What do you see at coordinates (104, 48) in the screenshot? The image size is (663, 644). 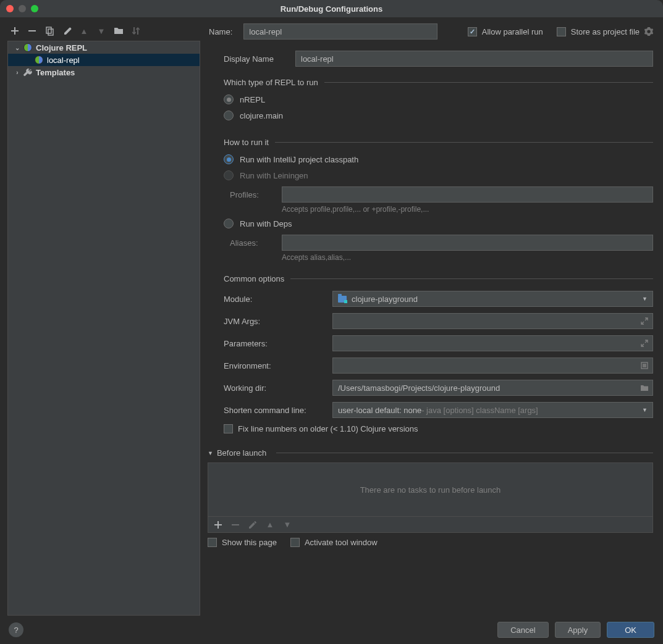 I see `tree-group-clojure-repl: ⌄ Clojure REPL` at bounding box center [104, 48].